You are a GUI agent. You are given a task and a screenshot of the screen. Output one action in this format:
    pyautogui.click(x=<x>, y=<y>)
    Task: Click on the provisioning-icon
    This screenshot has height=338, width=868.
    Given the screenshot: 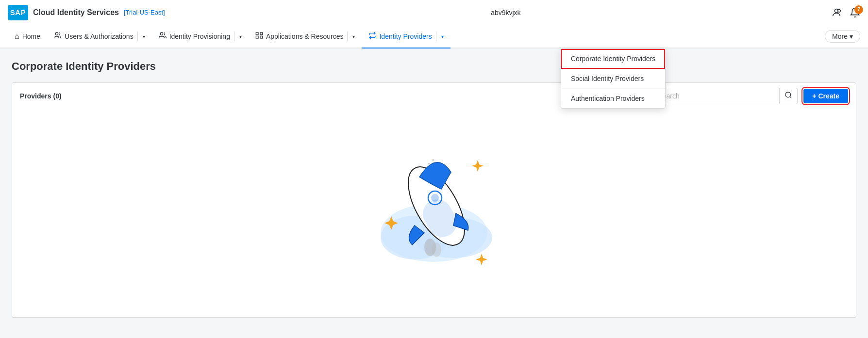 What is the action you would take?
    pyautogui.click(x=163, y=36)
    